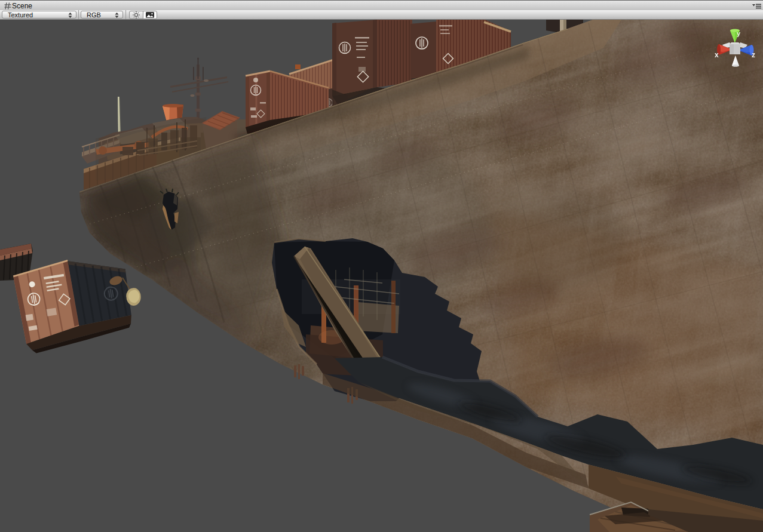 Image resolution: width=763 pixels, height=532 pixels. Describe the element at coordinates (753, 55) in the screenshot. I see `svg-text: z` at that location.